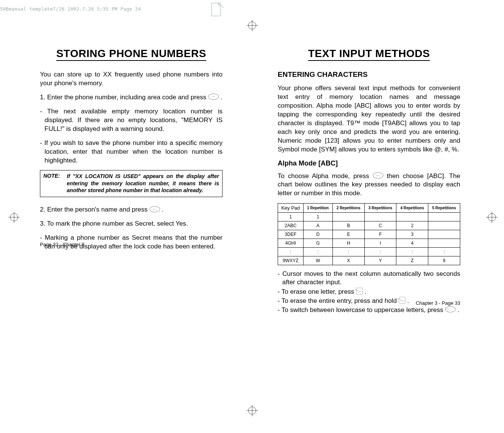 The height and width of the screenshot is (433, 504). What do you see at coordinates (380, 261) in the screenshot?
I see `table-cell: Y` at bounding box center [380, 261].